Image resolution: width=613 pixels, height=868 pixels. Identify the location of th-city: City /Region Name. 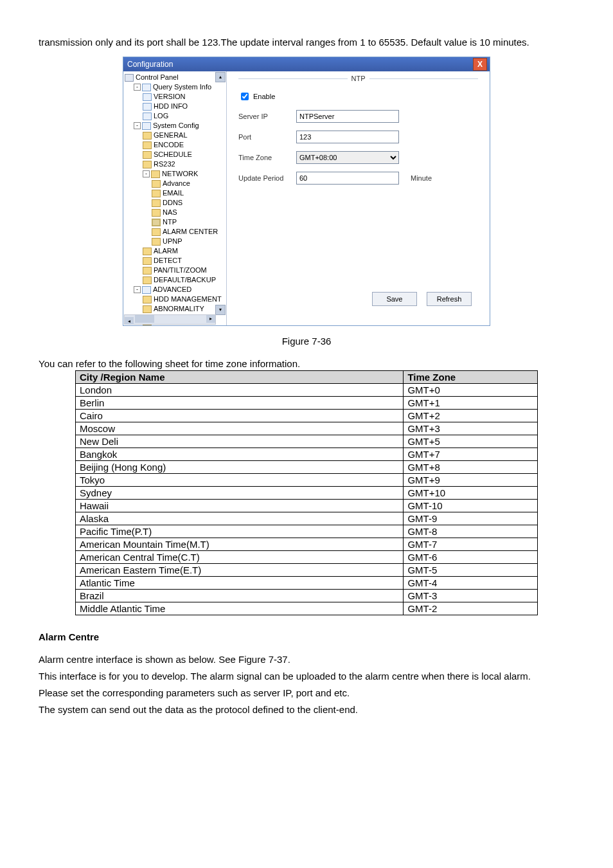
(240, 377).